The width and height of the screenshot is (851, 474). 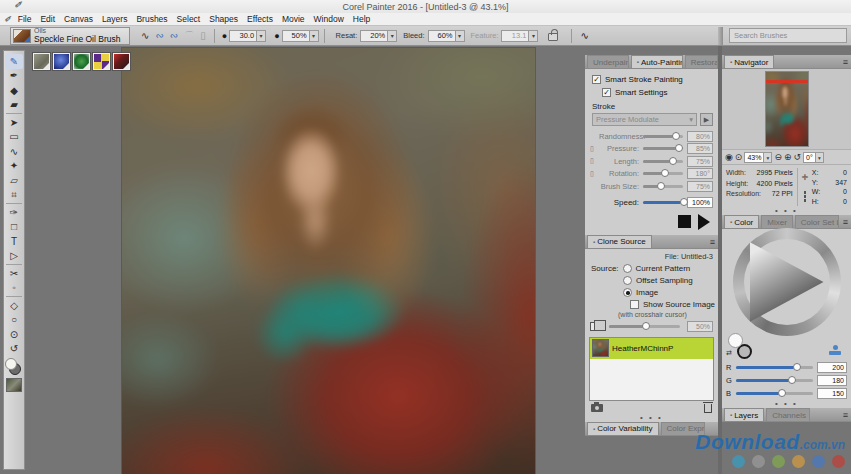 I want to click on weave-chip, so click(x=102, y=62).